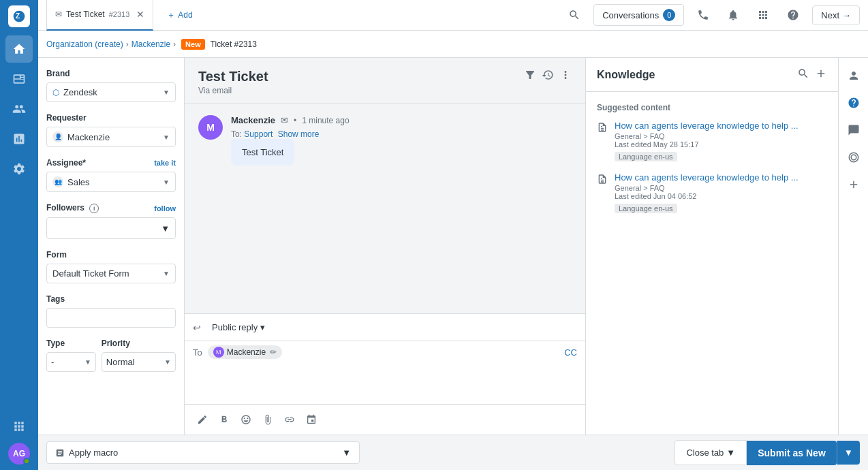  What do you see at coordinates (180, 15) in the screenshot?
I see `add-tab-button: ＋ Add` at bounding box center [180, 15].